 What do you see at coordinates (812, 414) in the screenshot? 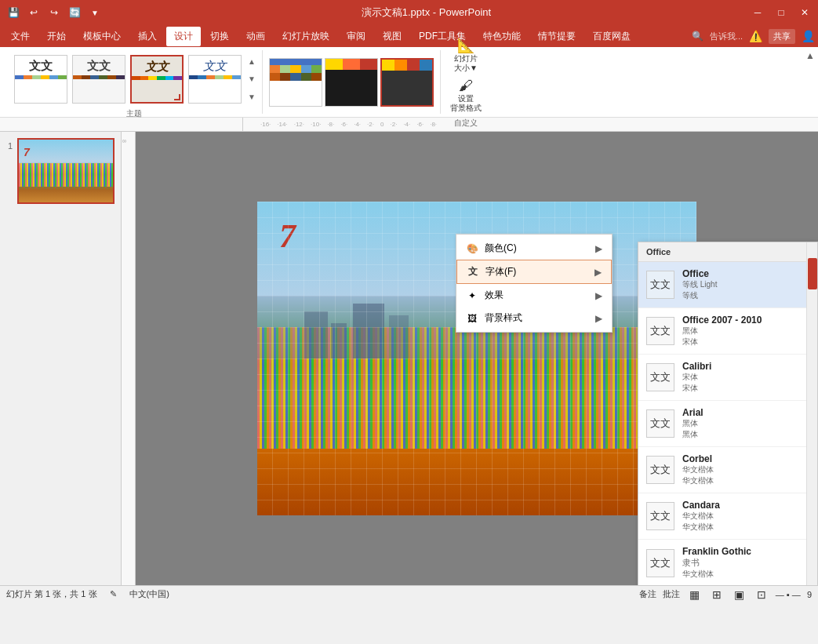
I see `font-panel-scrollbar` at bounding box center [812, 414].